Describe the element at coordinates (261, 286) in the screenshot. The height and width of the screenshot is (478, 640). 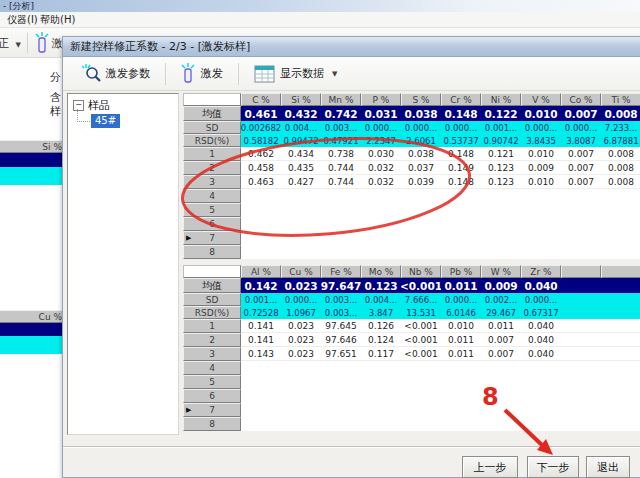
I see `table-cell: 0.142` at that location.